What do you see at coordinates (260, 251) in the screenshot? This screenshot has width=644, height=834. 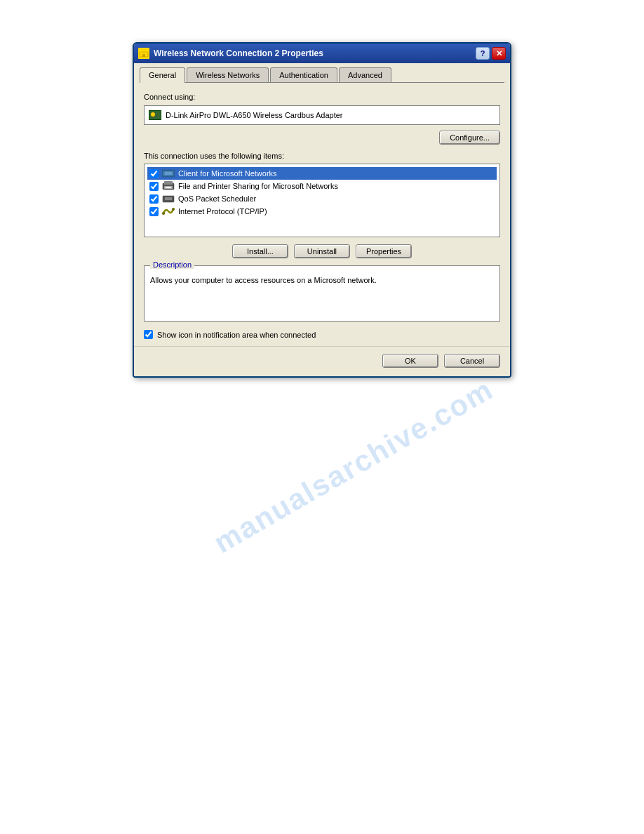 I see `install-button: Install...` at bounding box center [260, 251].